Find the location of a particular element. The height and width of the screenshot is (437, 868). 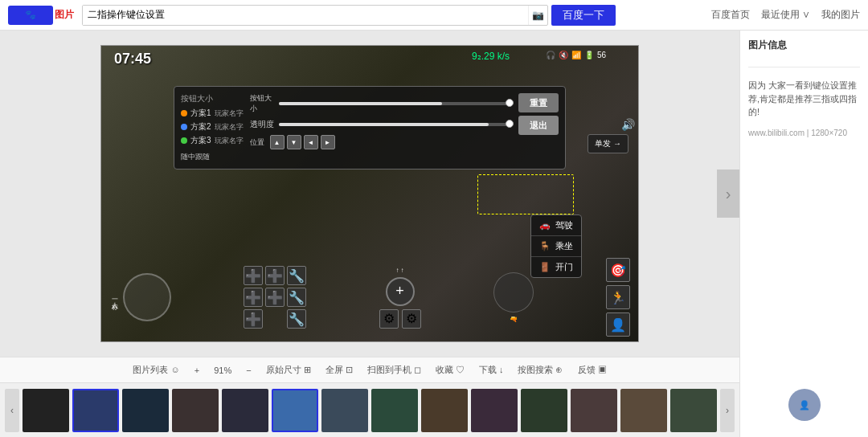

rc-1: 🎯 is located at coordinates (618, 270).